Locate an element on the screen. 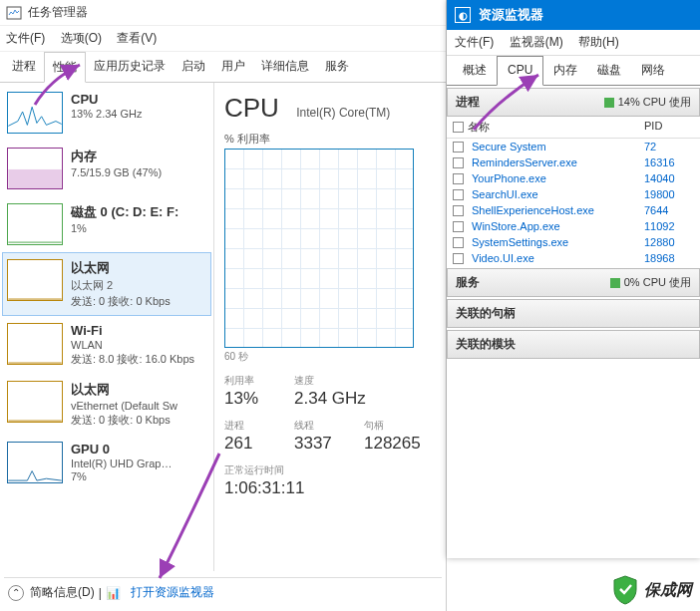 This screenshot has height=611, width=700. col-name: 名称 is located at coordinates (479, 128).